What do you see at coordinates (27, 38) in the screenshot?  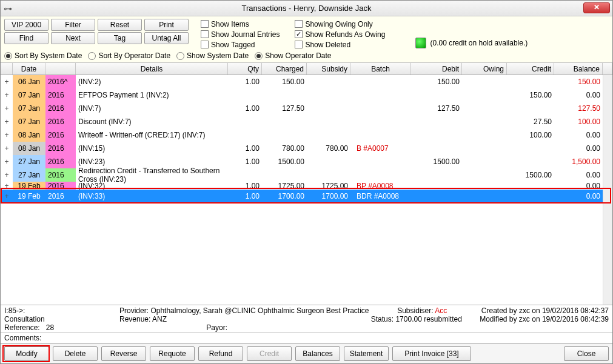 I see `find-button: Find` at bounding box center [27, 38].